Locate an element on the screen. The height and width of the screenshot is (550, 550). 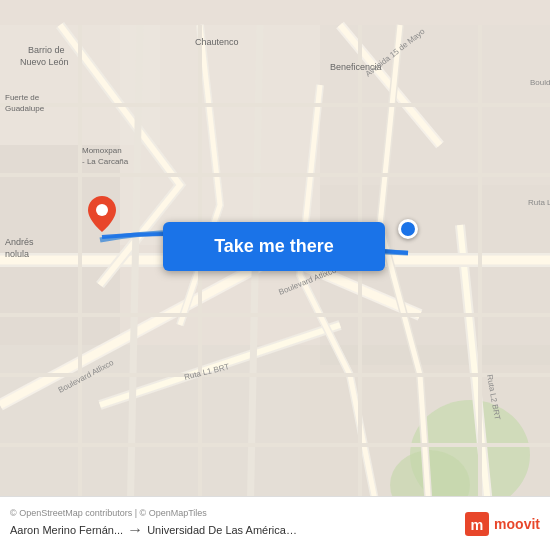
svg-text: Bould is located at coordinates (540, 82).